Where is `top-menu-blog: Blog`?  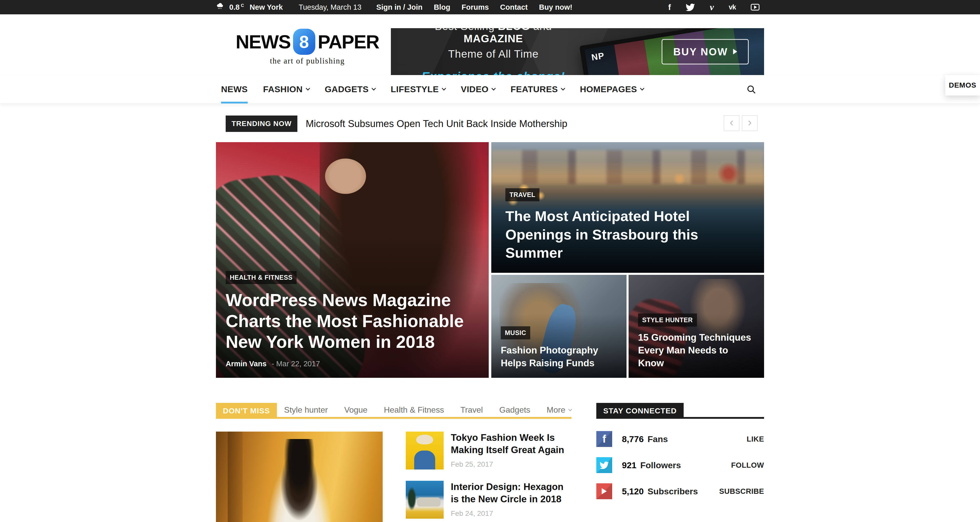
top-menu-blog: Blog is located at coordinates (442, 7).